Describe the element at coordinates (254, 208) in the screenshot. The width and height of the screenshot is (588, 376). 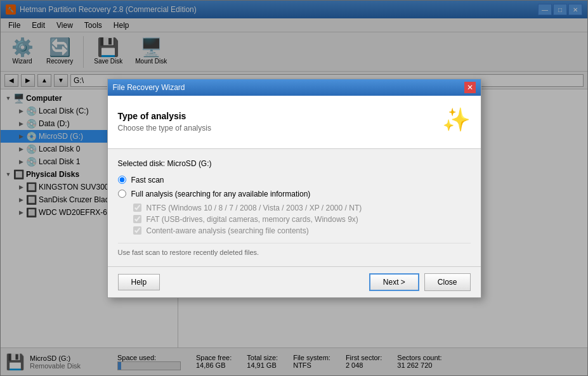
I see `ntfs-label: NTFS (Windows 10 / 8 / 7 / 2008 / Vista …` at that location.